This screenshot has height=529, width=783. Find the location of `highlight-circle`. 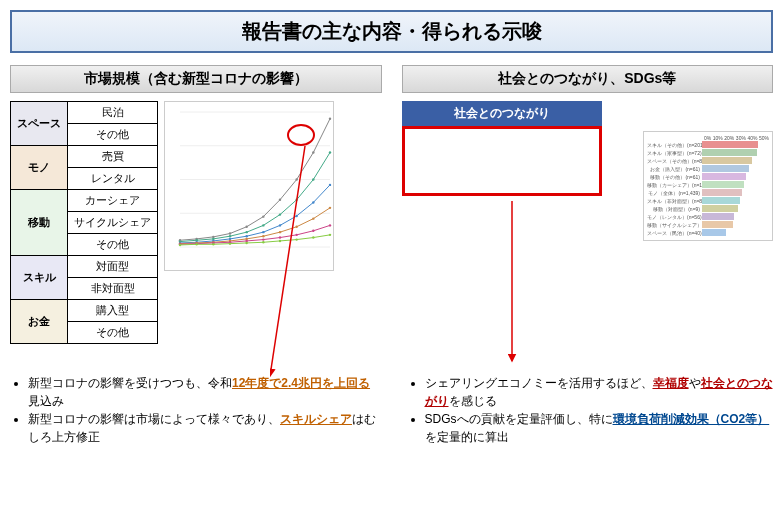

highlight-circle is located at coordinates (301, 135).